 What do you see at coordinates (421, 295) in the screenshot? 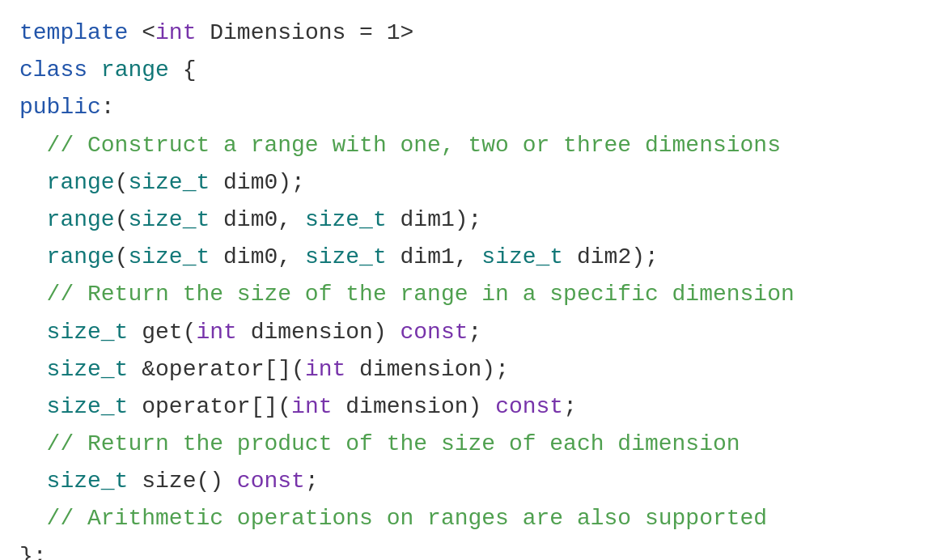
I see `code-token: // Return the size of the range in a spe…` at bounding box center [421, 295].